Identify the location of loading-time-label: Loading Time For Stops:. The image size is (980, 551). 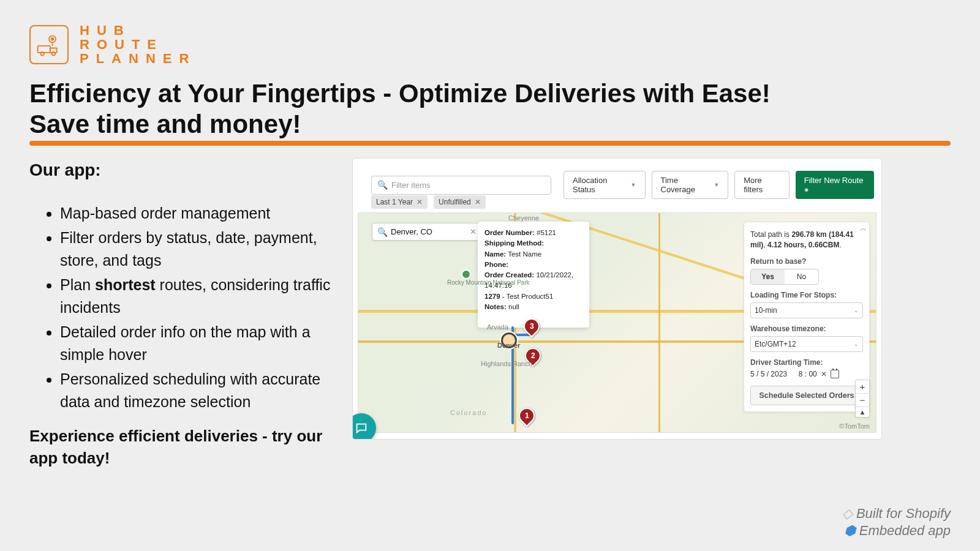
(807, 295).